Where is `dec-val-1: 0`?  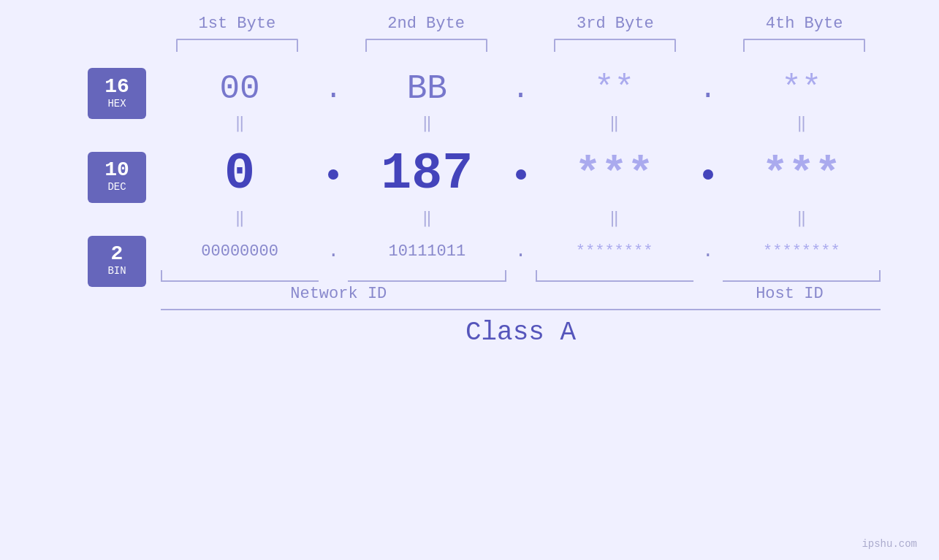
dec-val-1: 0 is located at coordinates (240, 174).